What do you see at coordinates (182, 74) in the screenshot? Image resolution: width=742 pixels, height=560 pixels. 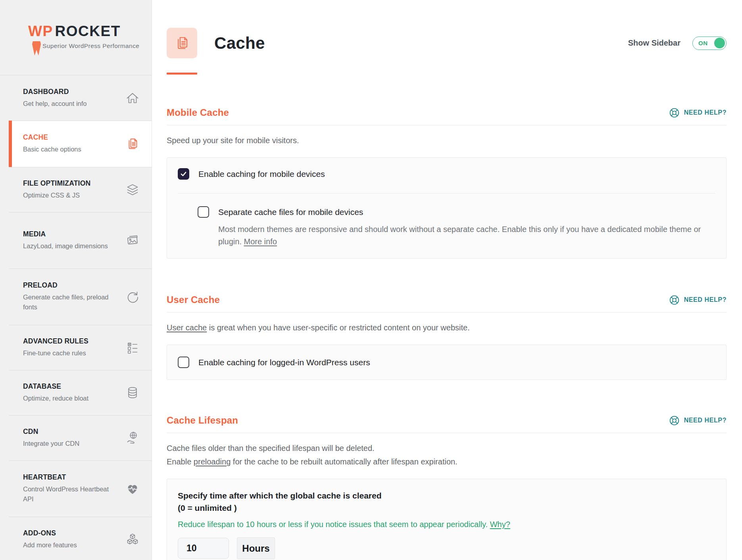 I see `active-tab-underline` at bounding box center [182, 74].